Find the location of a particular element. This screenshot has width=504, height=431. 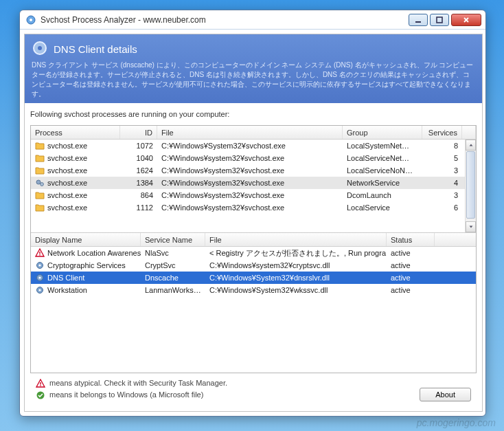

warning-icon is located at coordinates (41, 384).